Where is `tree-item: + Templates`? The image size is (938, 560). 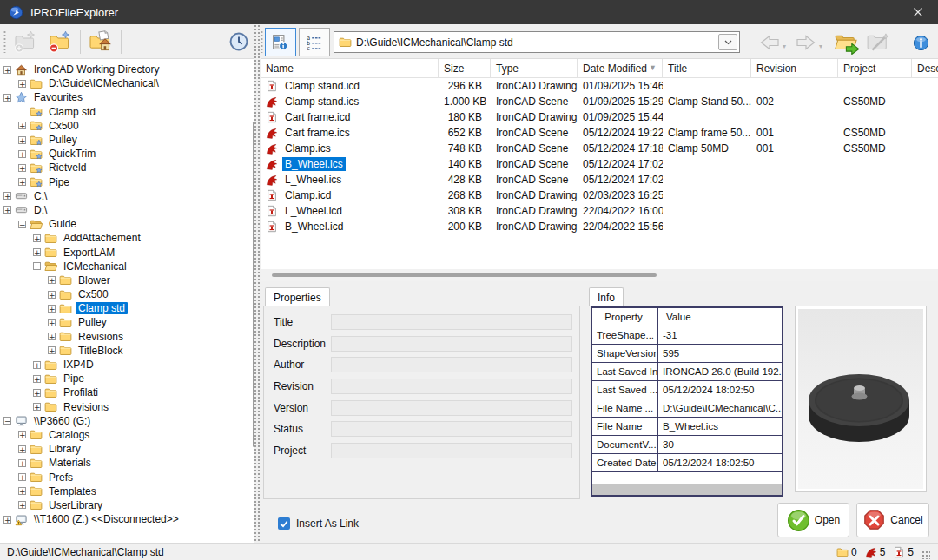 tree-item: + Templates is located at coordinates (127, 491).